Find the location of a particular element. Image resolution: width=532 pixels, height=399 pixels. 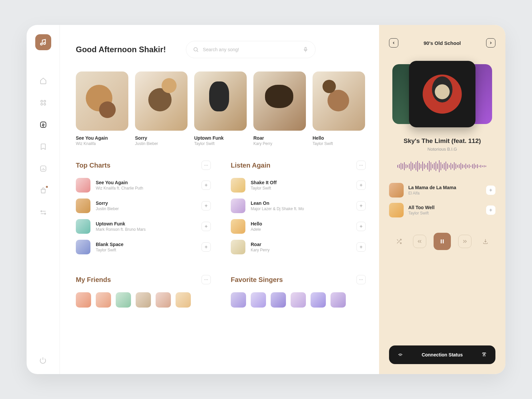

nav-settings-icon is located at coordinates (43, 212).